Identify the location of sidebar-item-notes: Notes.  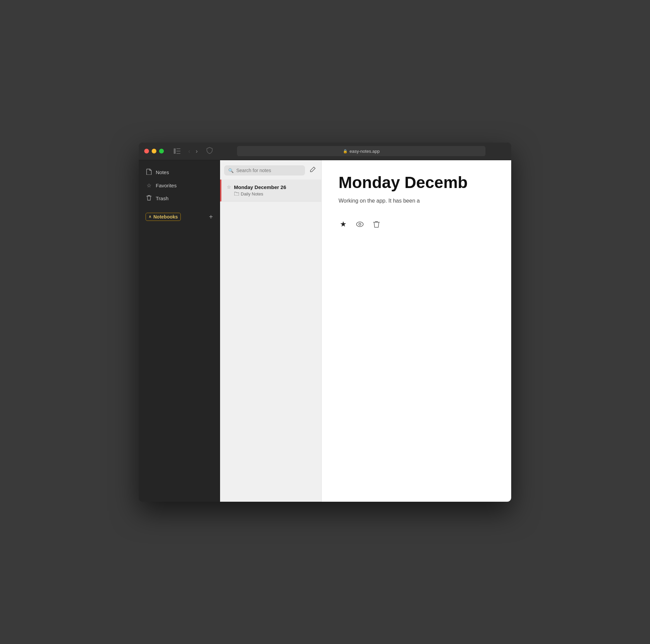
(179, 172).